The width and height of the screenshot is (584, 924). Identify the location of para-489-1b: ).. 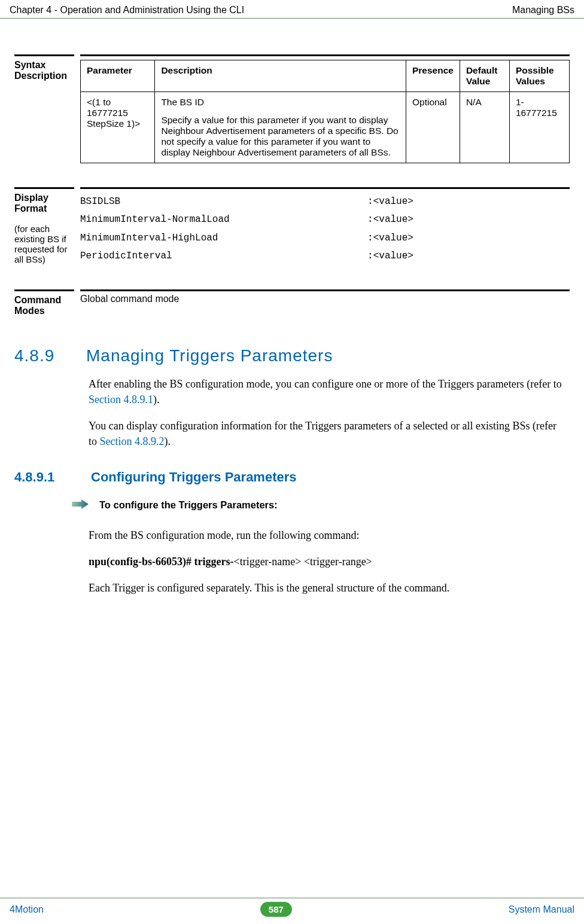
(157, 400).